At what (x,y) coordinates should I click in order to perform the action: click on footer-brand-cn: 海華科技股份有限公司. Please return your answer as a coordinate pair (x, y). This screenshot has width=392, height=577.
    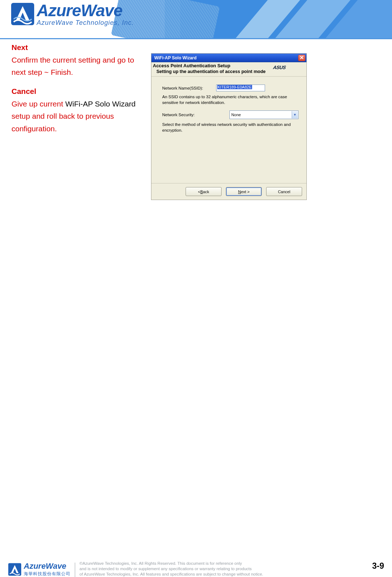
    Looking at the image, I should click on (47, 574).